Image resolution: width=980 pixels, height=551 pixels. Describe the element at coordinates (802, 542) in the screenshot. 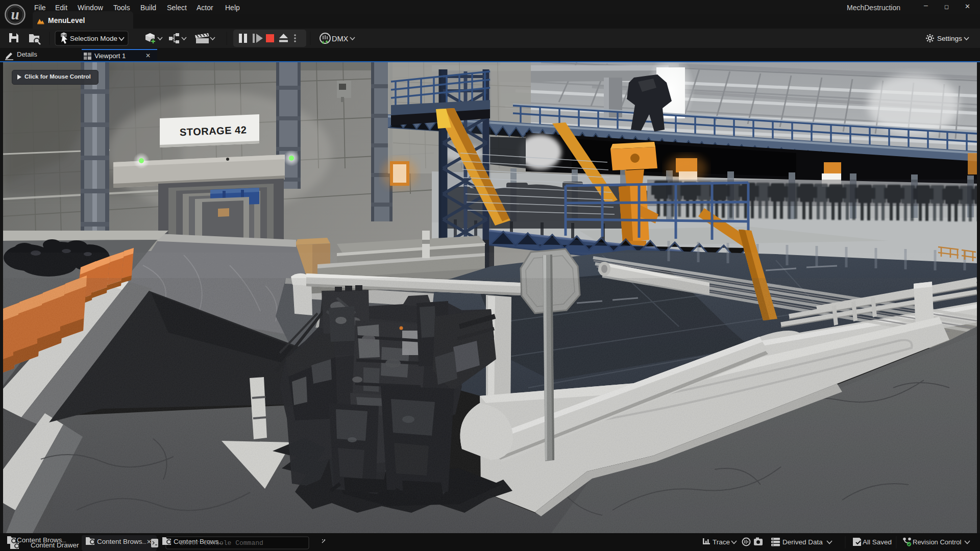

I see `svg-text: Derived Data` at that location.